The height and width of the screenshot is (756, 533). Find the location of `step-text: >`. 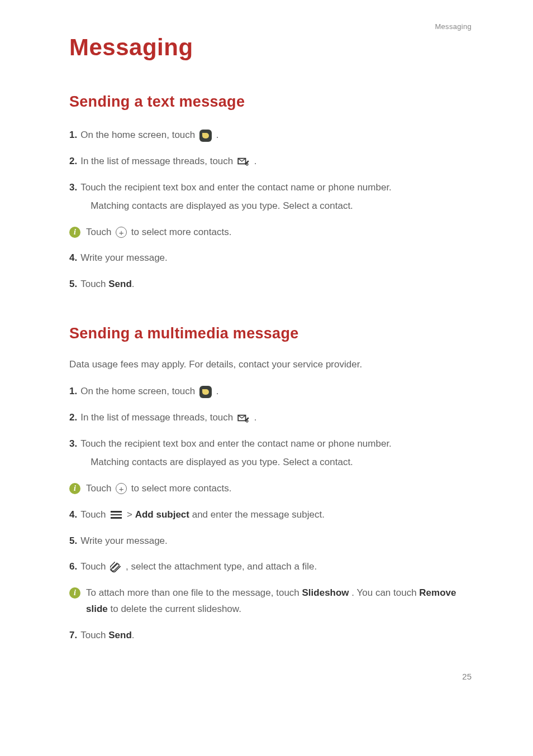

step-text: > is located at coordinates (131, 515).